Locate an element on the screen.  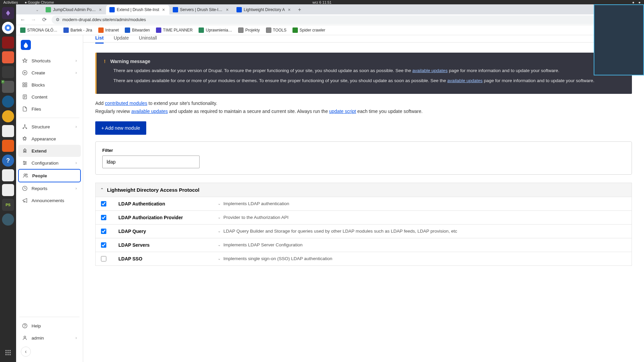
bookmark-icon is located at coordinates (66, 30).